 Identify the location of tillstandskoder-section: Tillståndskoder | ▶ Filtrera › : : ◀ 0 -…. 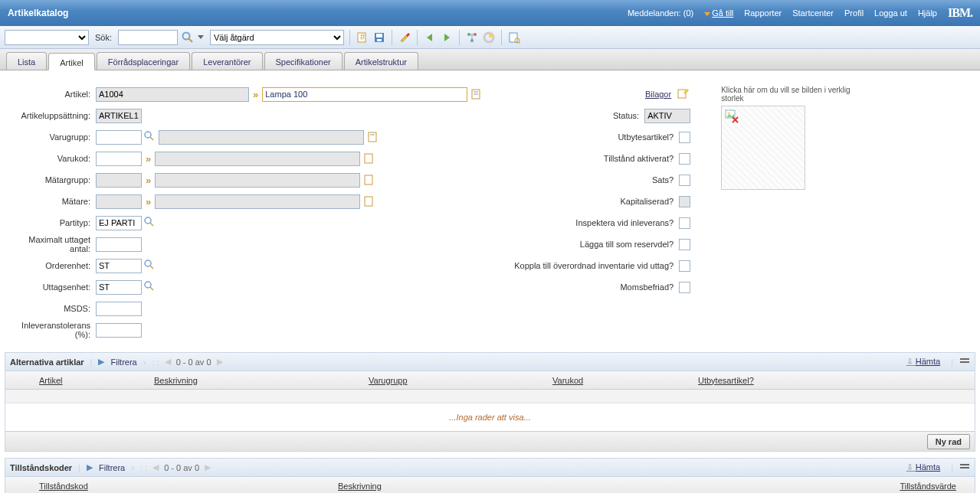
(490, 475).